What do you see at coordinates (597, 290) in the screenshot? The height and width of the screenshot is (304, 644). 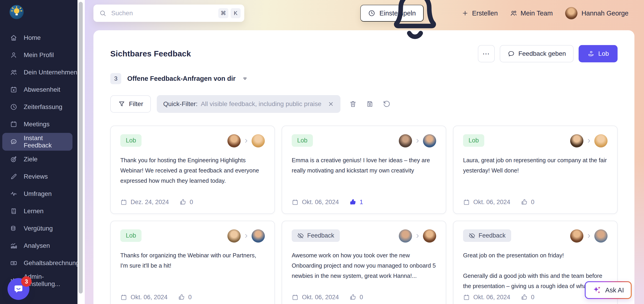 I see `sparkles-icon` at bounding box center [597, 290].